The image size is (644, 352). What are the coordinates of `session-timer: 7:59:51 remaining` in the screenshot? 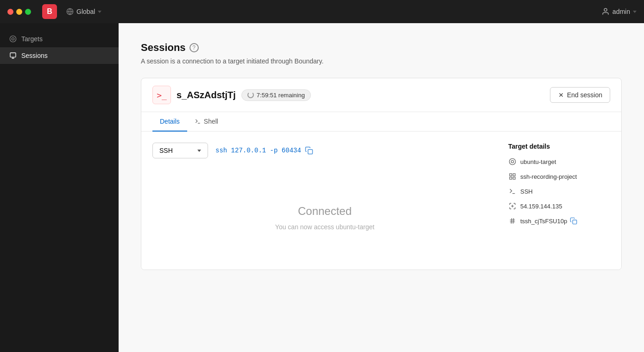 It's located at (276, 95).